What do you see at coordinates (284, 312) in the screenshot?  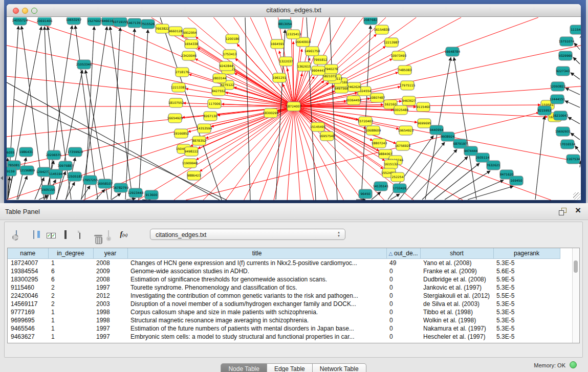 I see `table-row: 977716911998Corpus callosum shape and si…` at bounding box center [284, 312].